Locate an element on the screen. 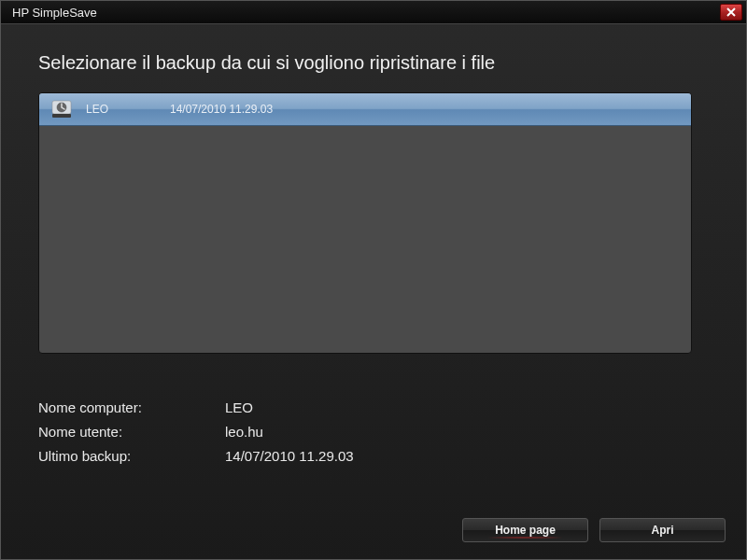  computer-label: Nome computer: is located at coordinates (132, 408).